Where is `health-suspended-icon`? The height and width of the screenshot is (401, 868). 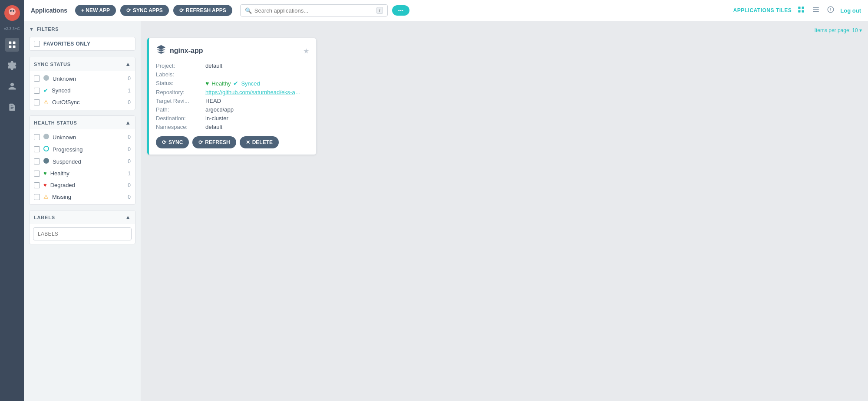
health-suspended-icon is located at coordinates (46, 161).